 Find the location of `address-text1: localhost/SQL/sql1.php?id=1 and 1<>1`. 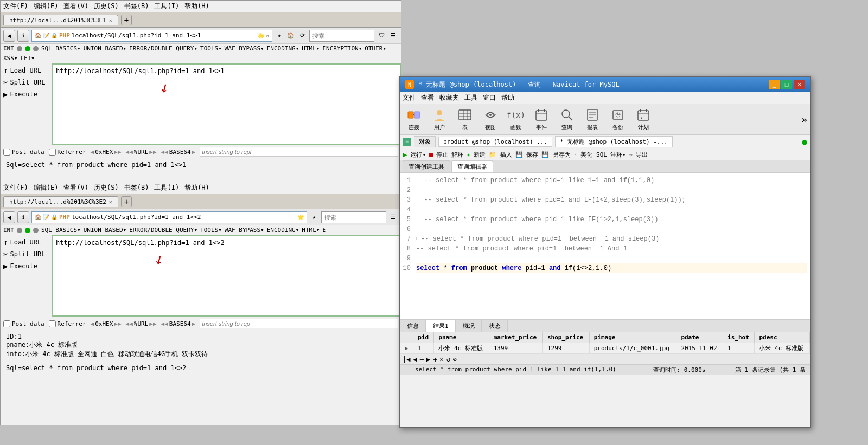

address-text1: localhost/SQL/sql1.php?id=1 and 1<>1 is located at coordinates (164, 36).